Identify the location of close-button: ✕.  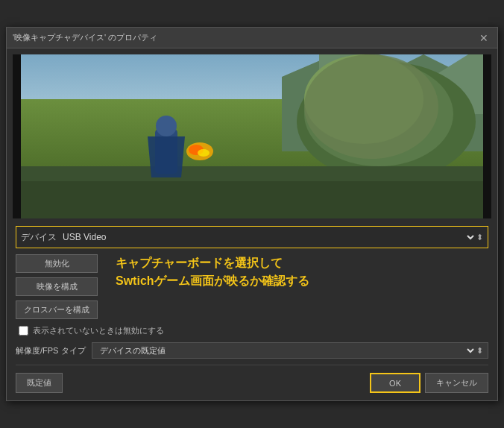
(484, 38).